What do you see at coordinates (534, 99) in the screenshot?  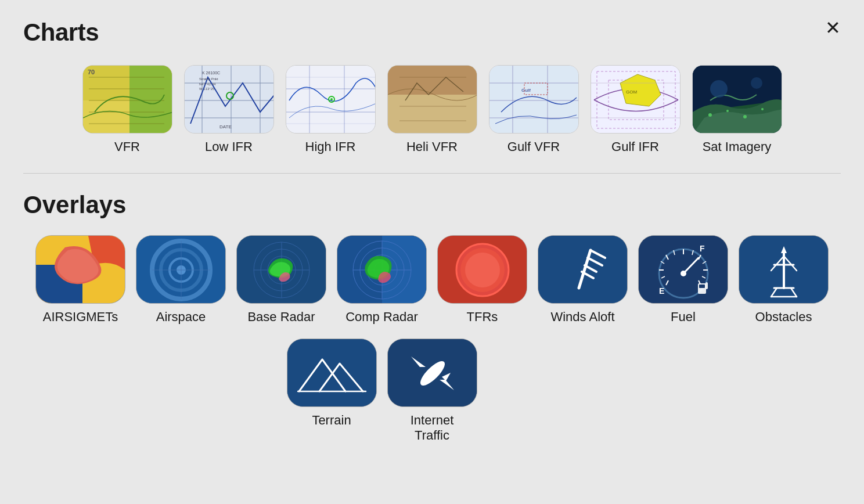 I see `gulf-vfr-icon: Gulf` at bounding box center [534, 99].